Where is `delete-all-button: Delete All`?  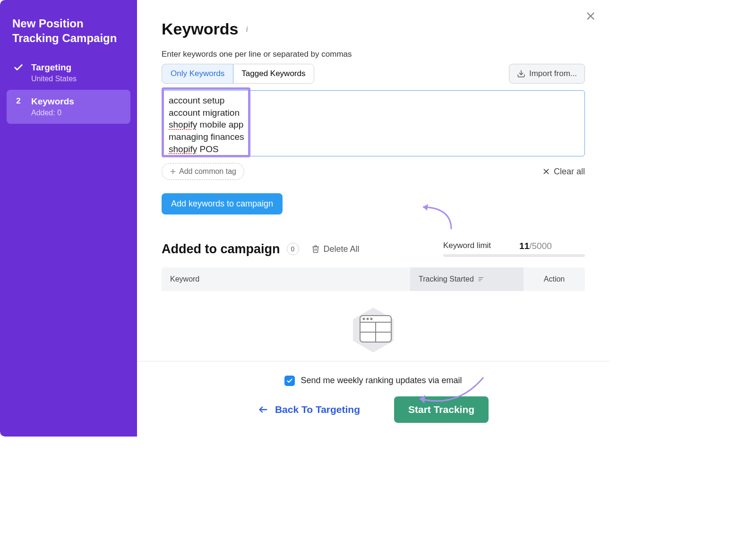
delete-all-button: Delete All is located at coordinates (335, 249).